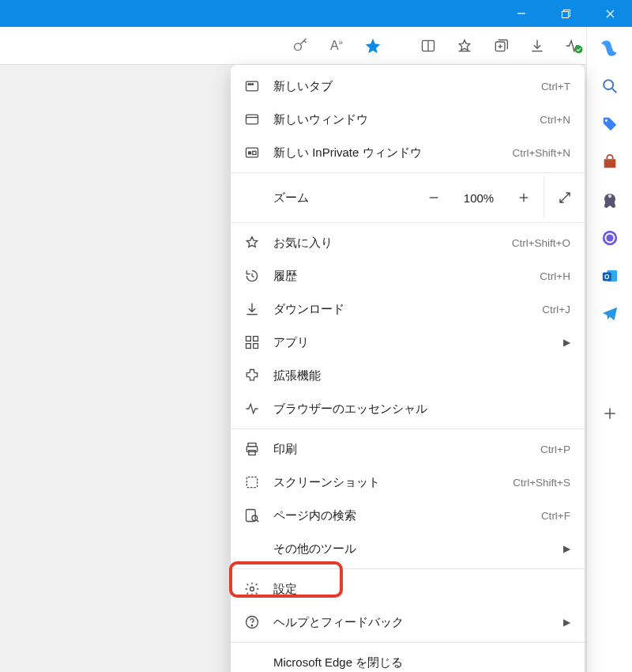 Image resolution: width=632 pixels, height=672 pixels. Describe the element at coordinates (408, 153) in the screenshot. I see `menu-new-inprivate: 新しい InPrivate ウィンドウ Ctrl+Shift+N` at that location.